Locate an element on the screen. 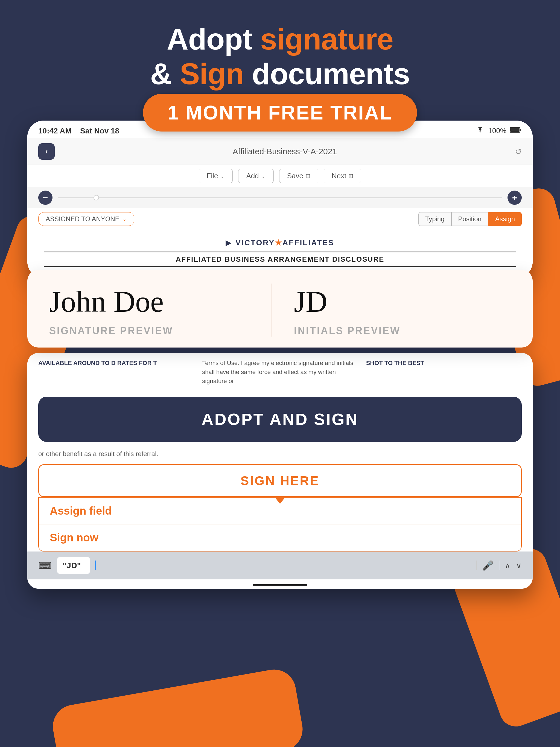  zoom-slider-thumb is located at coordinates (96, 198).